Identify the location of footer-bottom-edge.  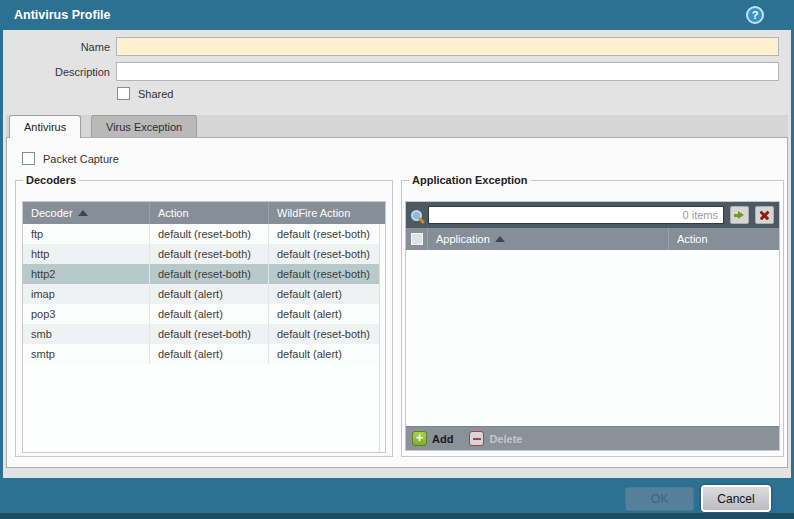
(397, 516).